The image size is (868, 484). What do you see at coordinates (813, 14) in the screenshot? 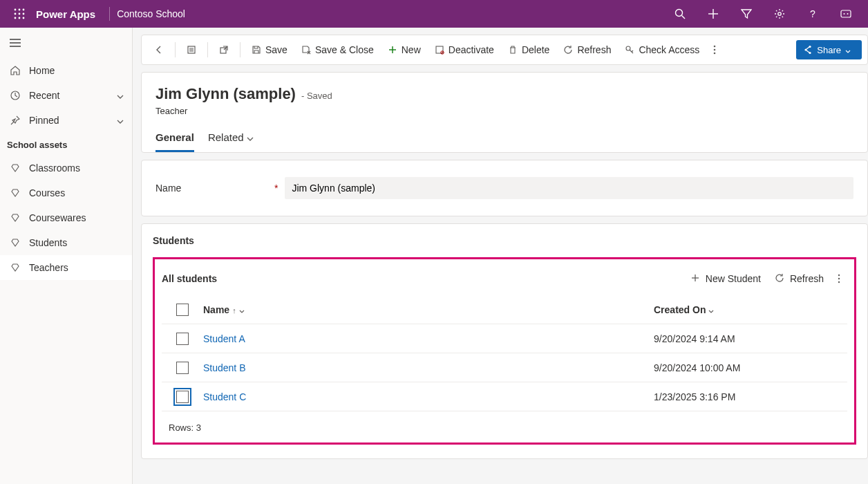
I see `help-icon: ?` at bounding box center [813, 14].